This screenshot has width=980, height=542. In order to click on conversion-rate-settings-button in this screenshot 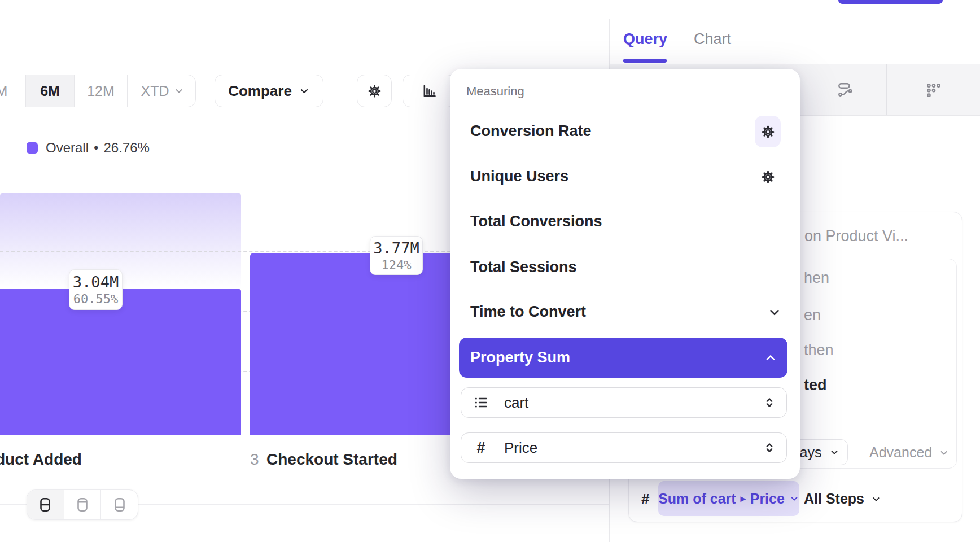, I will do `click(768, 132)`.